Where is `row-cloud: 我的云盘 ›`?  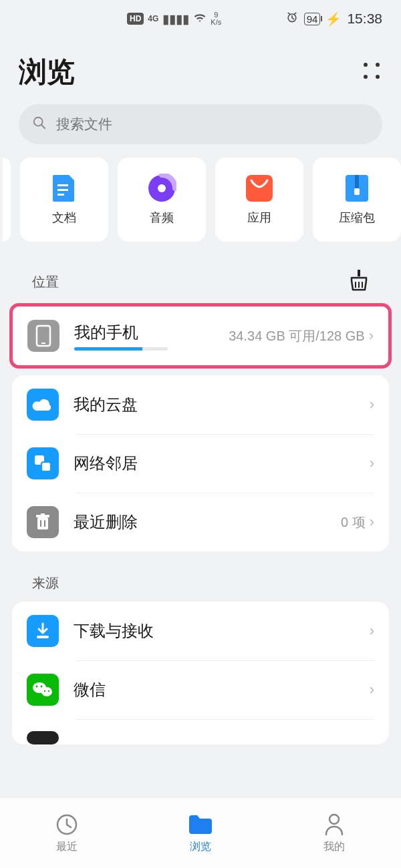
row-cloud: 我的云盘 › is located at coordinates (200, 405).